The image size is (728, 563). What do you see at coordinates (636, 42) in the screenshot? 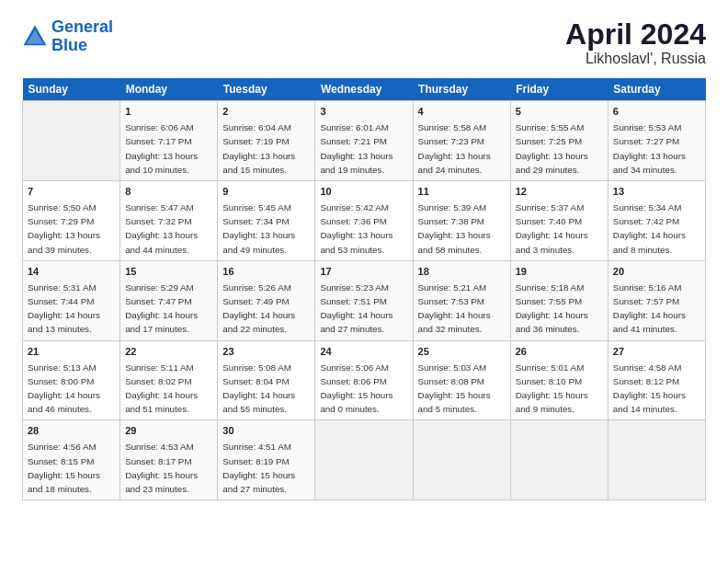
I see `title-block: April 2024 Likhoslavl', Russia` at bounding box center [636, 42].